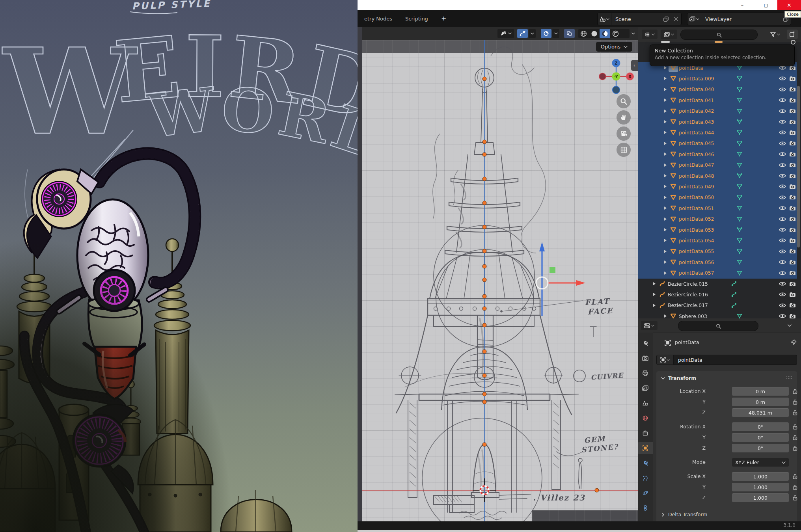 Image resolution: width=801 pixels, height=532 pixels. What do you see at coordinates (717, 111) in the screenshot?
I see `outliner-row: pointData.042` at bounding box center [717, 111].